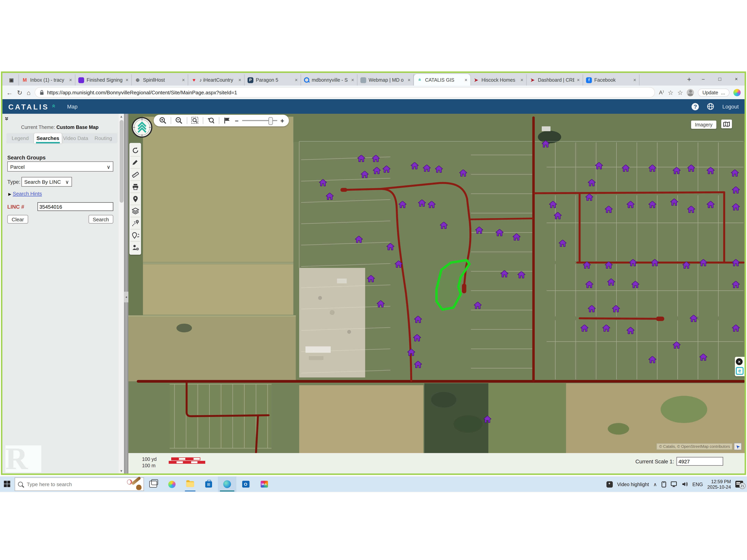  I want to click on address-bar: https://app.munisight.com/BonnyvilleRegi…, so click(344, 92).